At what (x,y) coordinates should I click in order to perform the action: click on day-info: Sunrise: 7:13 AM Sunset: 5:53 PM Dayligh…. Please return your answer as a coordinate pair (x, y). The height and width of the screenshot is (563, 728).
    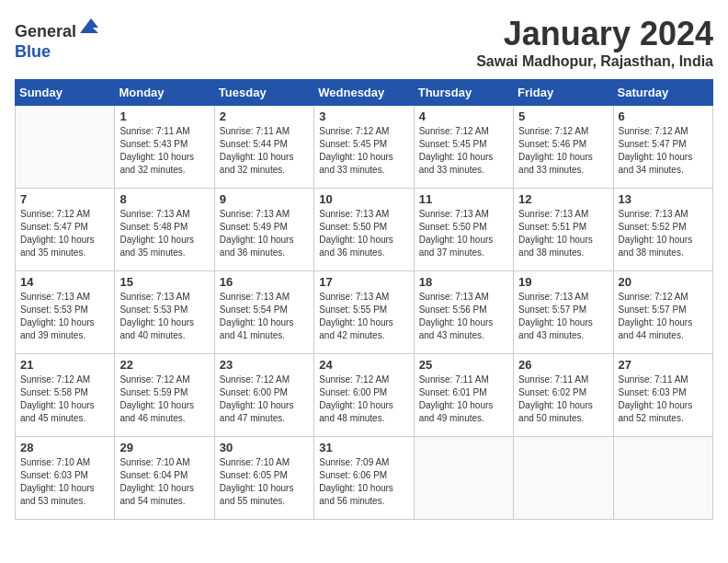
    Looking at the image, I should click on (64, 316).